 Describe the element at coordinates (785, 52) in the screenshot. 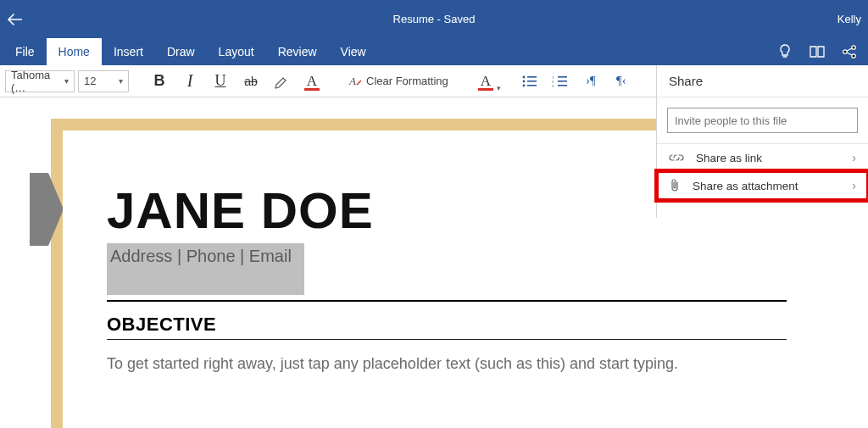

I see `lightbulb-icon` at that location.